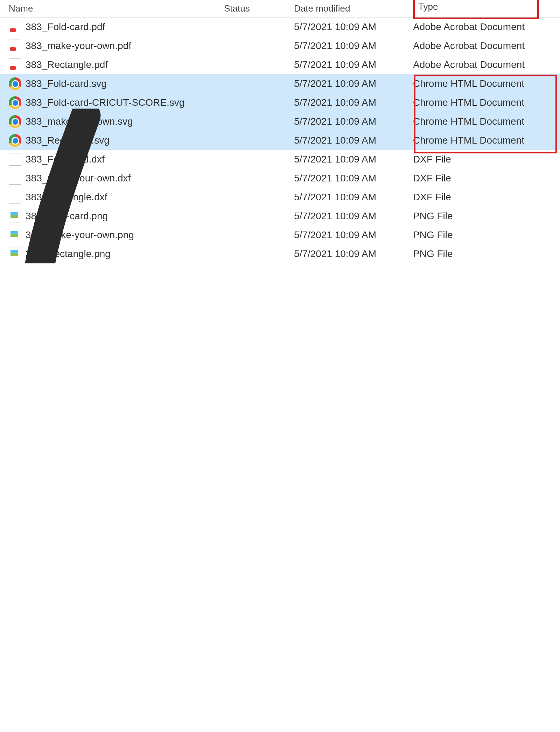 The width and height of the screenshot is (560, 732). I want to click on file-row: 383_make-your-own.png5/7/2021 10:09 AMPN…, so click(280, 235).